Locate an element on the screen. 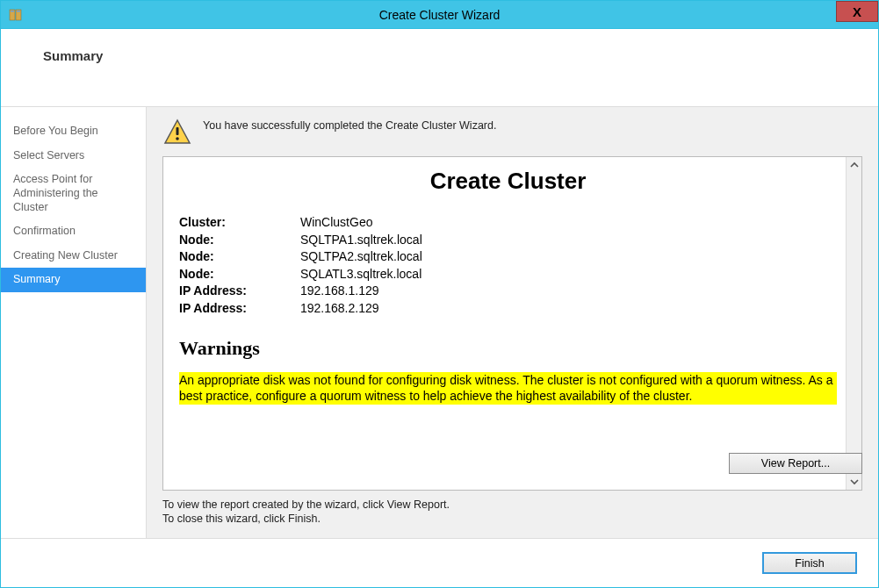  finish-button: Finish is located at coordinates (810, 563).